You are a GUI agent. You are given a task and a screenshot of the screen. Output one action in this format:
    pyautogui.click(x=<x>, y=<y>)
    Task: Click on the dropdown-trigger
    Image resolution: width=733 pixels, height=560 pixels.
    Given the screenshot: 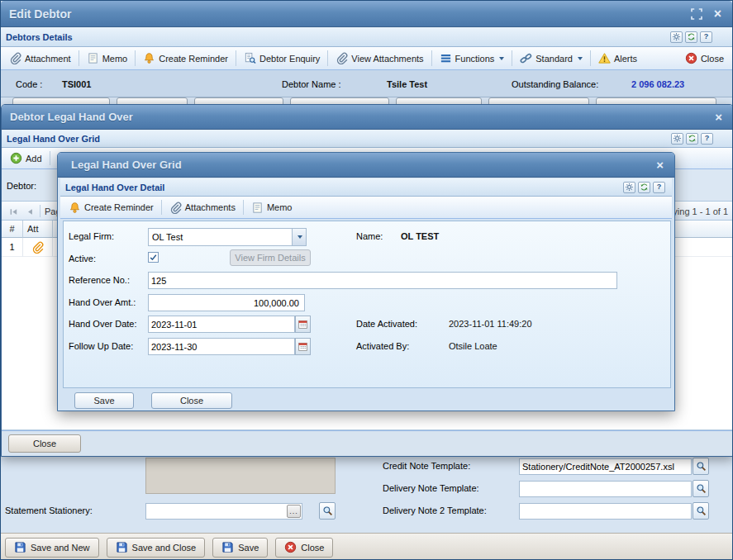 What is the action you would take?
    pyautogui.click(x=299, y=237)
    